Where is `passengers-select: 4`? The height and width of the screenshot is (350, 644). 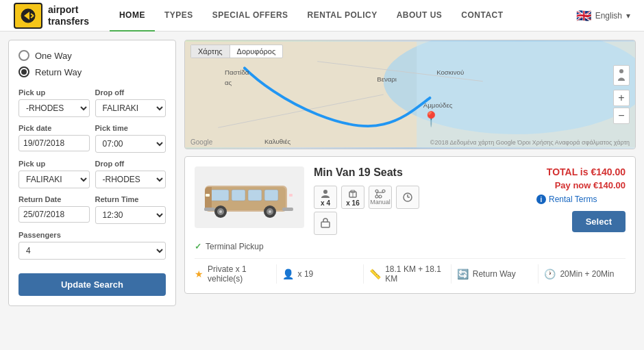 passengers-select: 4 is located at coordinates (92, 251).